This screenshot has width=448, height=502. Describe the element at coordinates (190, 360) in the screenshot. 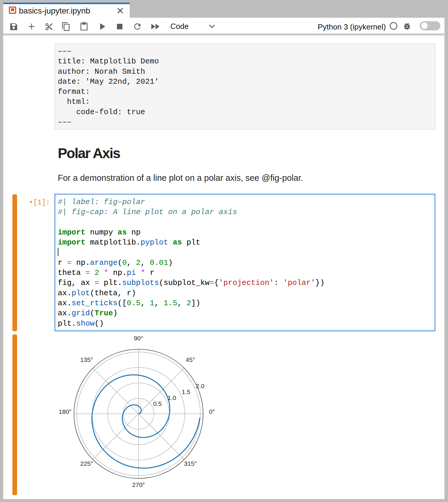

I see `svg-text: 45°` at that location.